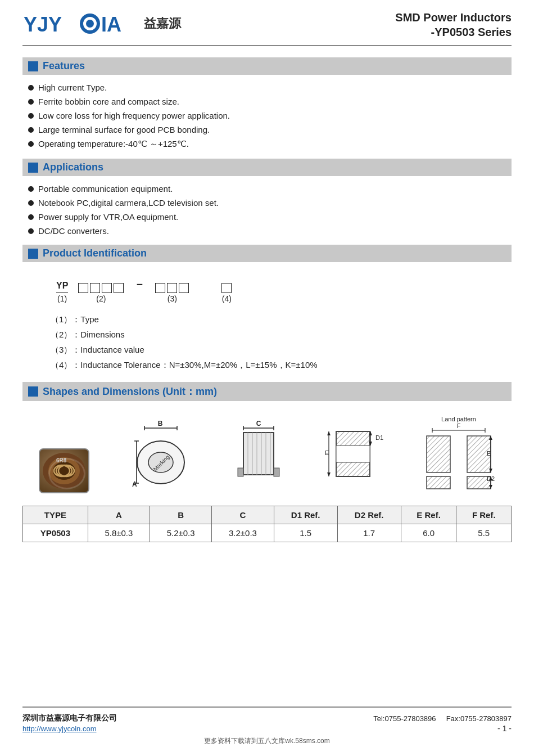 This screenshot has width=534, height=756. I want to click on cell-f: 5.5, so click(484, 533).